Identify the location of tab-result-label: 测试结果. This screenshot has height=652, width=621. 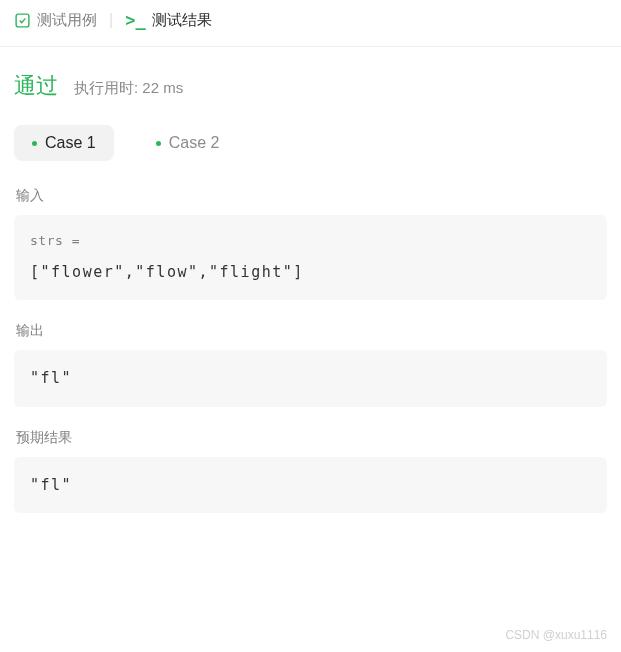
(182, 20).